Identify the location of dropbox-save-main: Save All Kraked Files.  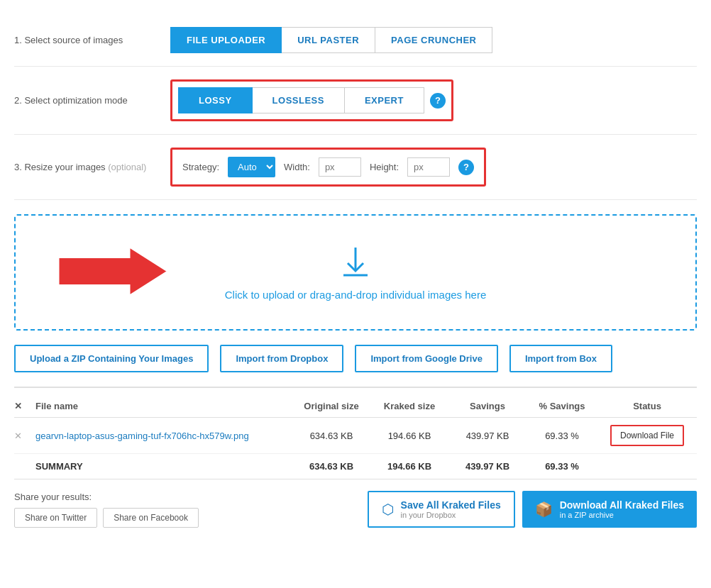
(451, 505).